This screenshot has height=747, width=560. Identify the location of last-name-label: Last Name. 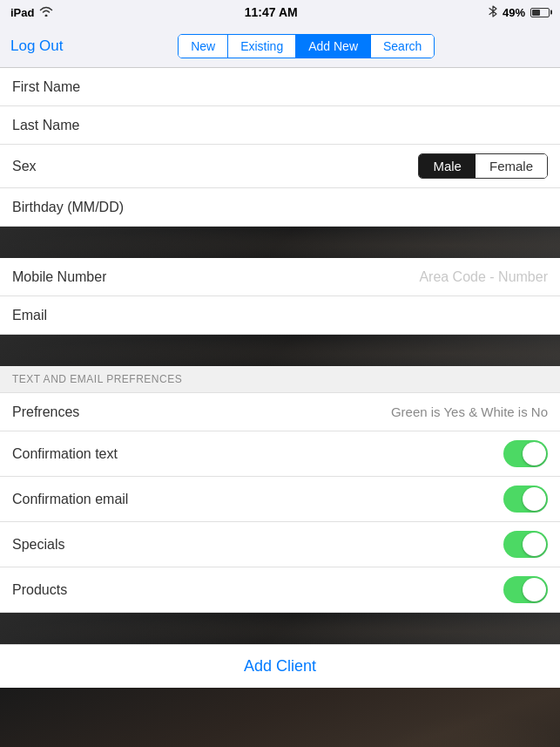
(45, 126).